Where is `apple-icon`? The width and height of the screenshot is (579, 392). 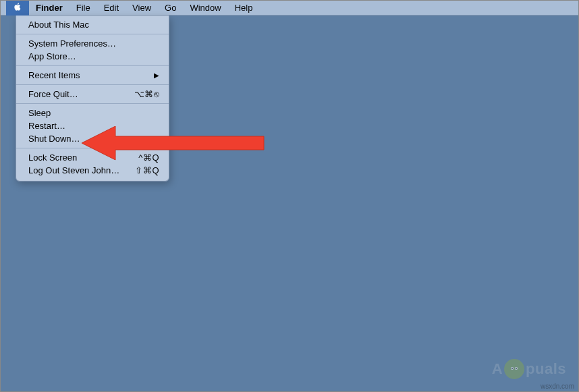
apple-icon is located at coordinates (18, 8).